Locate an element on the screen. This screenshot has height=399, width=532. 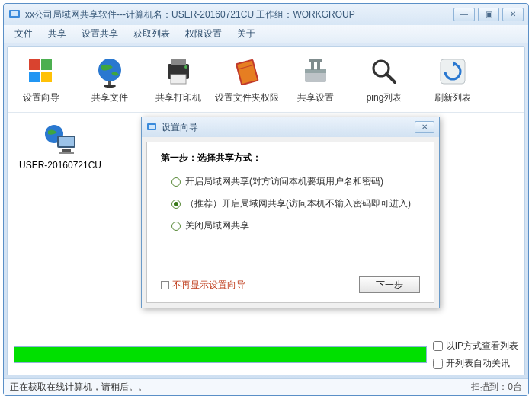
book-icon is located at coordinates (247, 72).